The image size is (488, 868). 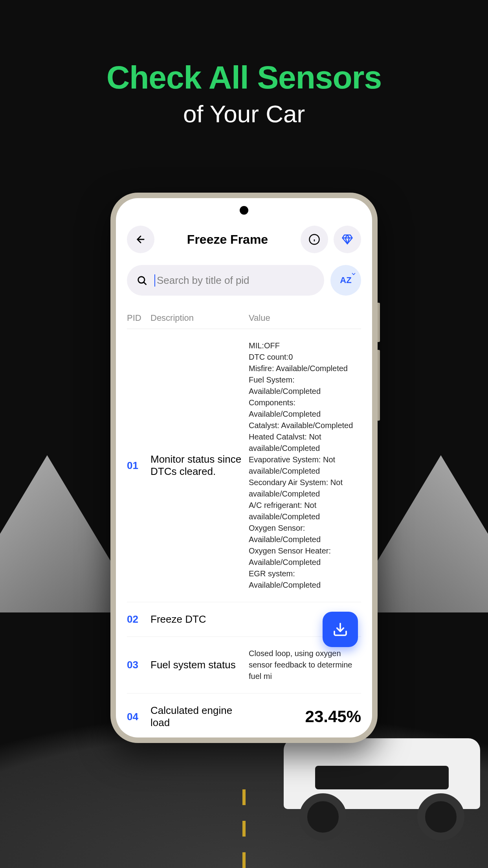 What do you see at coordinates (142, 280) in the screenshot?
I see `search-icon` at bounding box center [142, 280].